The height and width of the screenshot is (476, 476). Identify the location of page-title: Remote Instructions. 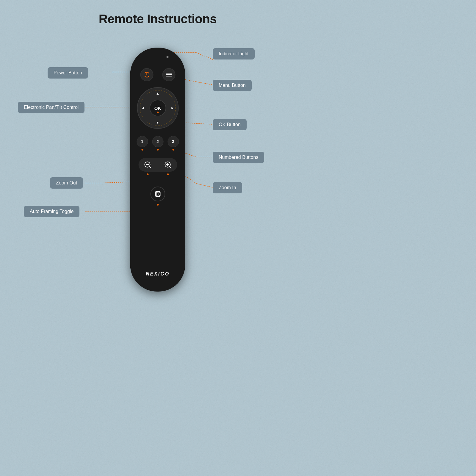
(158, 13).